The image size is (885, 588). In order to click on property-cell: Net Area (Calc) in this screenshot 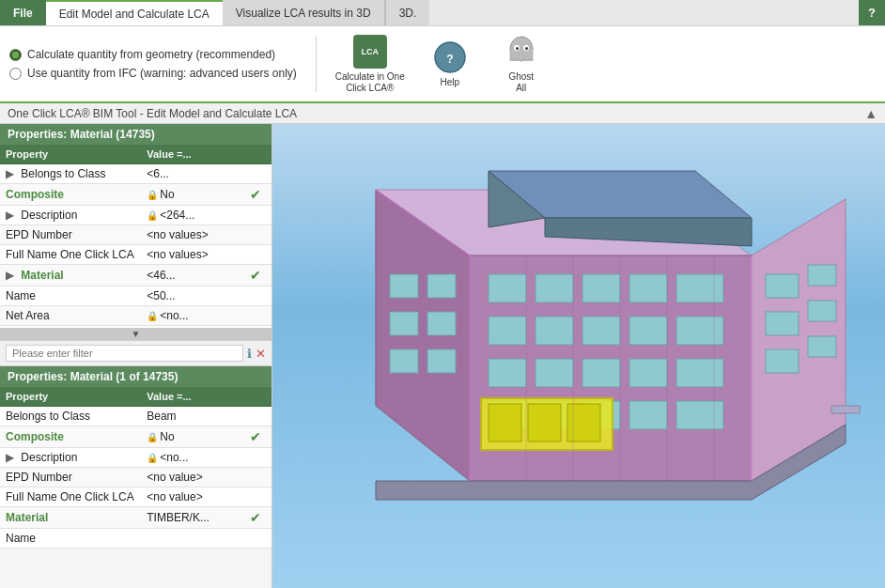, I will do `click(70, 327)`.